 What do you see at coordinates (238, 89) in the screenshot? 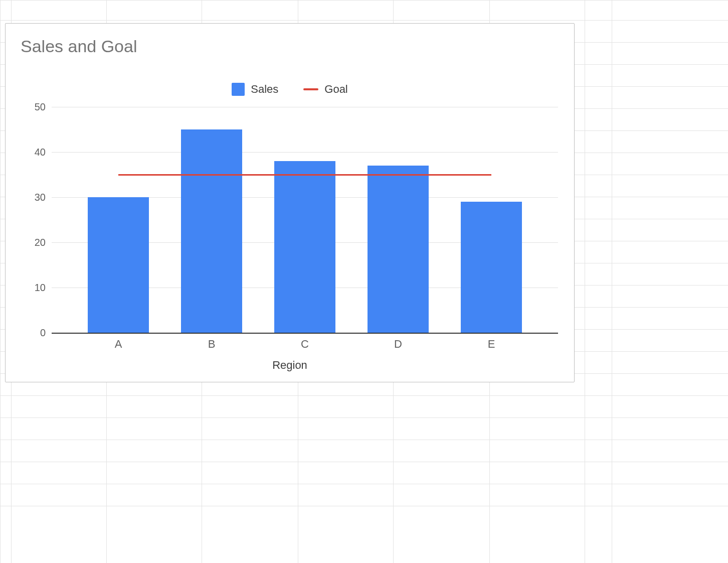
I see `legend-swatch-sales-icon` at bounding box center [238, 89].